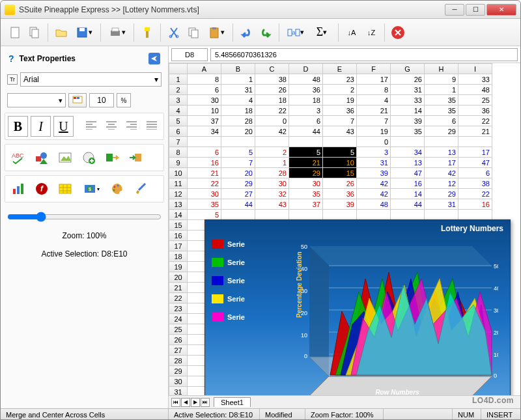 This screenshot has width=521, height=420. What do you see at coordinates (340, 79) in the screenshot?
I see `cell: 23` at bounding box center [340, 79].